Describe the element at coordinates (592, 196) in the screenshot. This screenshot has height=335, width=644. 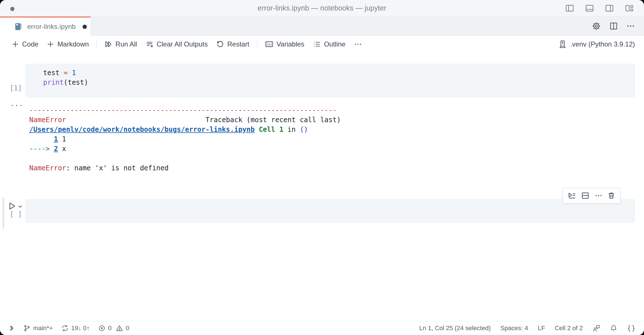
I see `cell-hover-toolbar` at that location.